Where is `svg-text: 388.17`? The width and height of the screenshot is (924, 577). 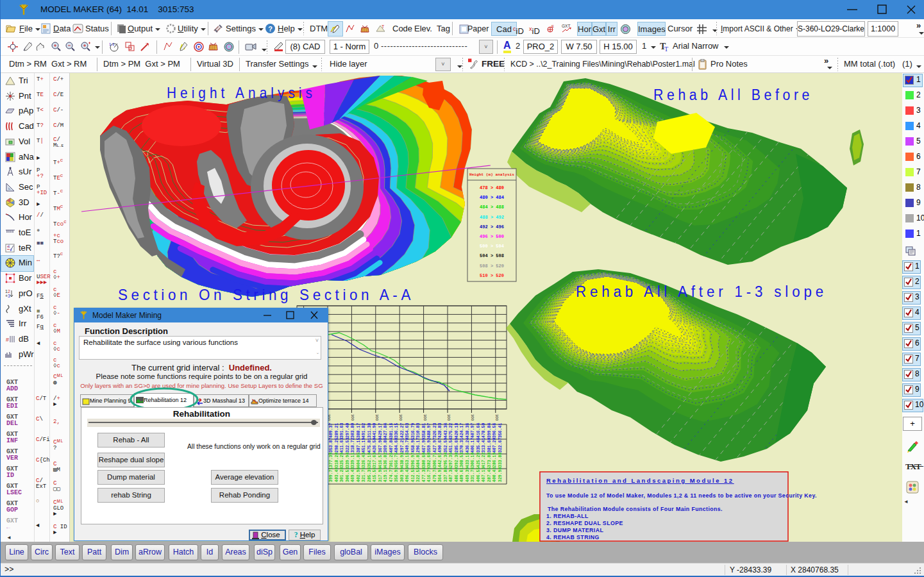
svg-text: 388.17 is located at coordinates (359, 430).